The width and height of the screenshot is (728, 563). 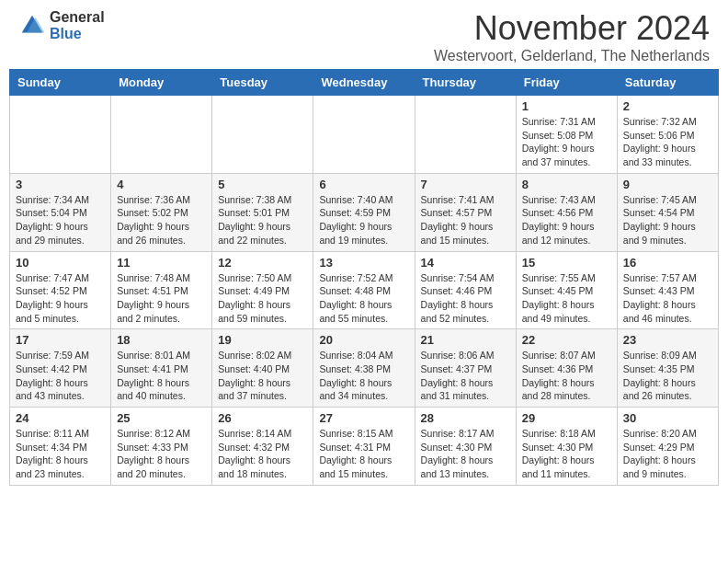 I want to click on day-number: 9, so click(x=667, y=184).